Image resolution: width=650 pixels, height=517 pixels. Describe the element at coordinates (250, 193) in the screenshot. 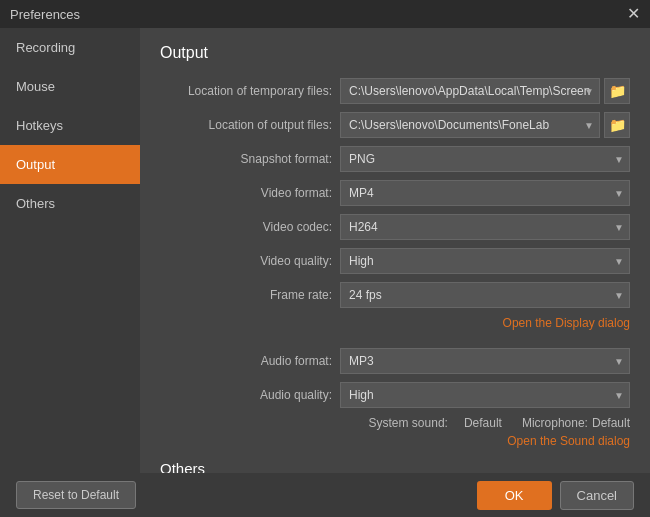

I see `video-format-label: Video format:` at that location.